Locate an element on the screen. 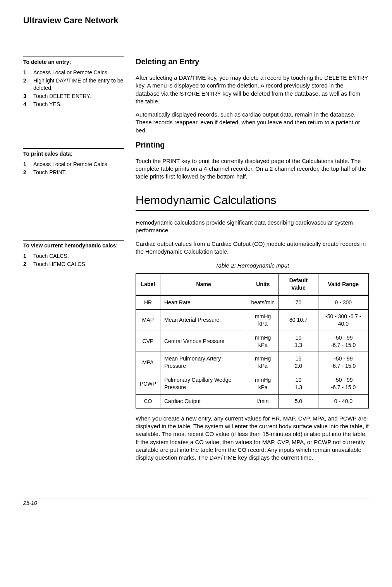  table-cell: Mean Pulmonary Artery Pressure is located at coordinates (204, 362).